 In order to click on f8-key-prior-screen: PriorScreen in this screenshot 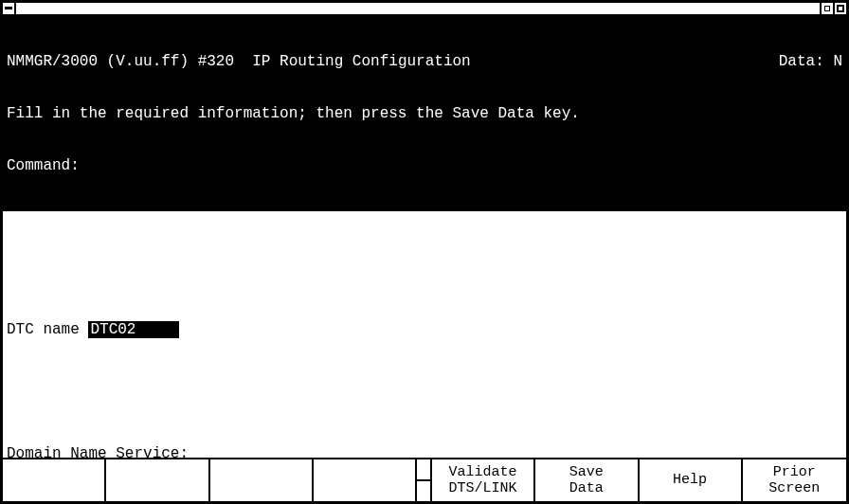, I will do `click(794, 480)`.